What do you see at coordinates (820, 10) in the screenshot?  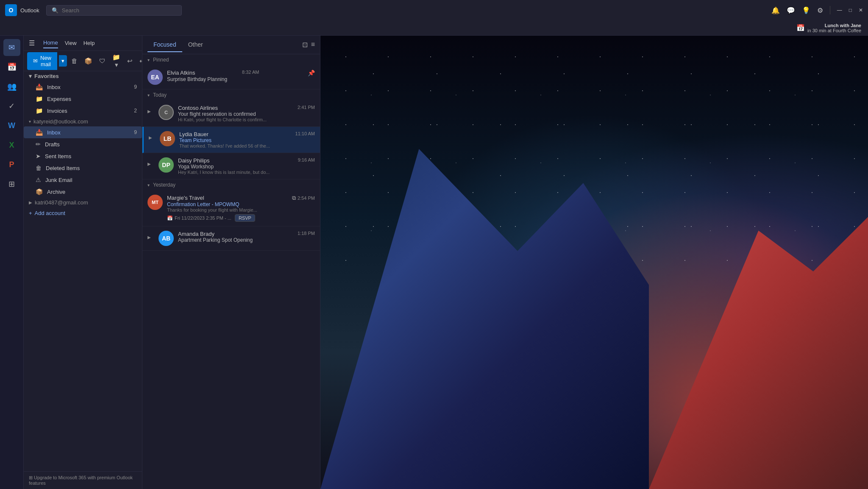 I see `settings-icon: ⚙` at bounding box center [820, 10].